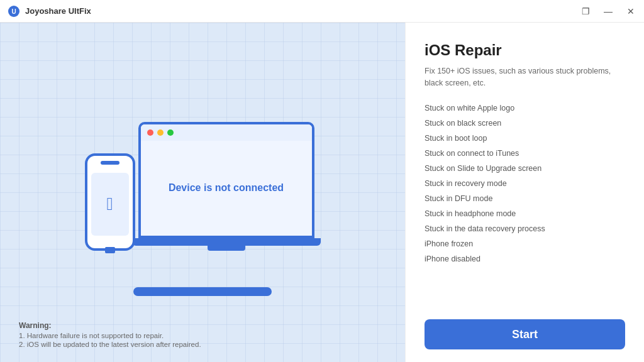  What do you see at coordinates (110, 336) in the screenshot?
I see `warning-section: Warning: 1. Hardware failure is not supp…` at bounding box center [110, 336].